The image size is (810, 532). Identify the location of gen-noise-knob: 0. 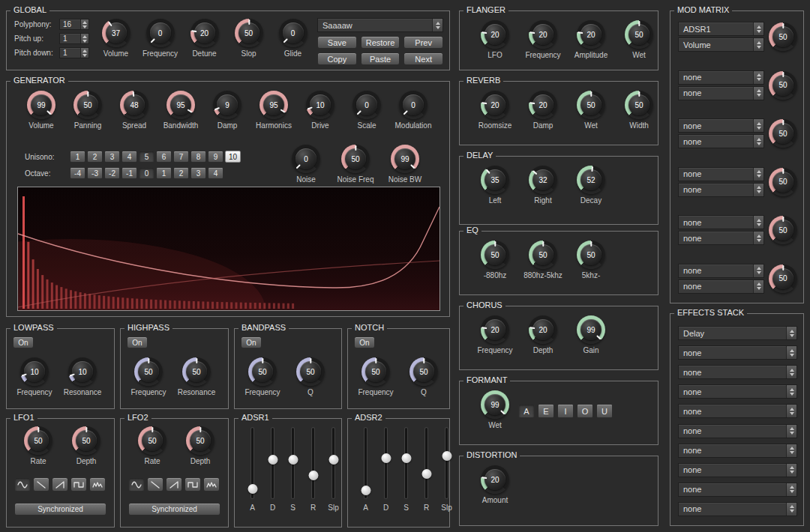
(306, 159).